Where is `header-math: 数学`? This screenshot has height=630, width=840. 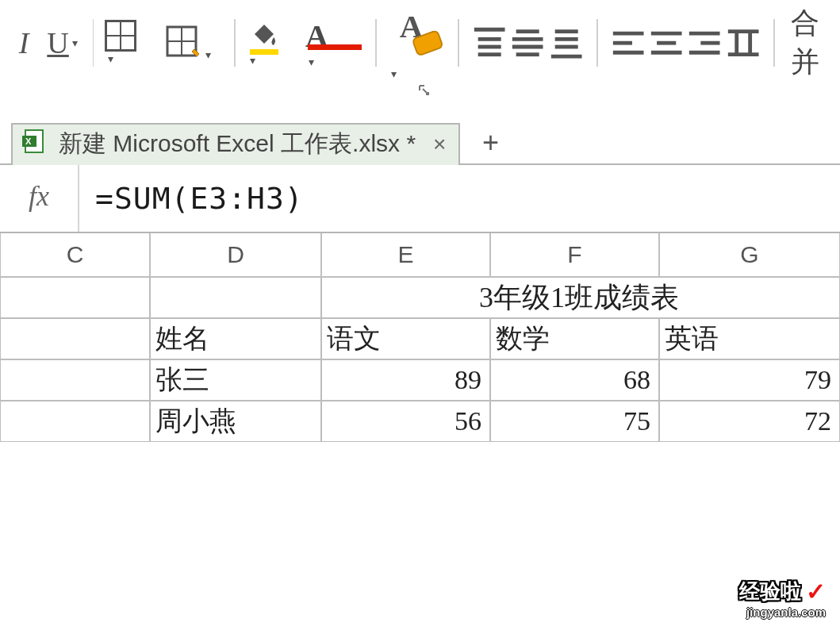
header-math: 数学 is located at coordinates (574, 339).